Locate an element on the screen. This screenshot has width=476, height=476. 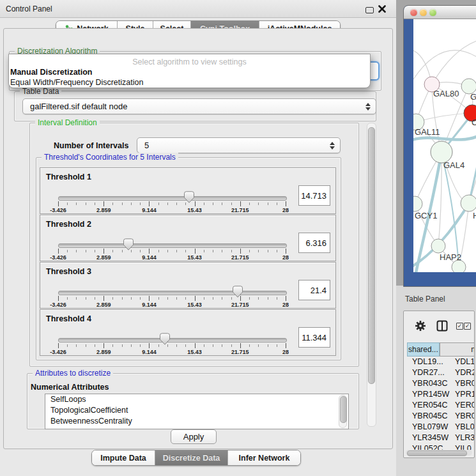
table-row: YER054CYER0 is located at coordinates (441, 405).